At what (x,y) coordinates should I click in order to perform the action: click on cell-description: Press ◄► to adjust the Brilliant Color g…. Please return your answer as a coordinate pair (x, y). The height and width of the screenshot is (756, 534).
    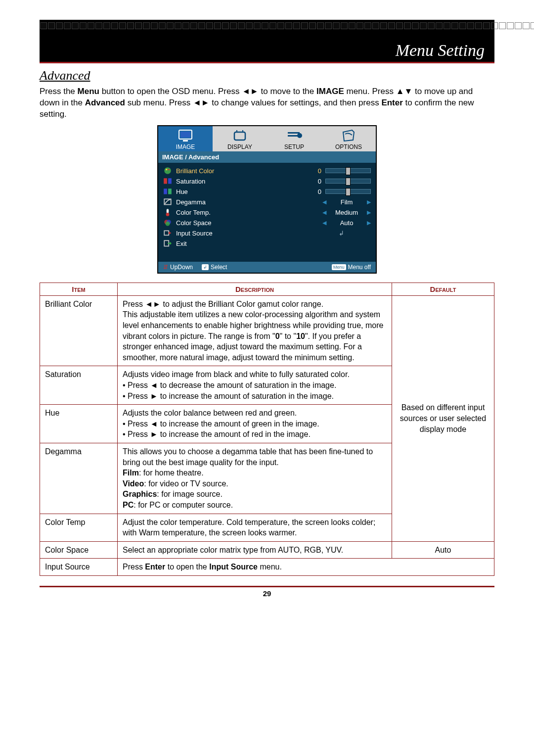
    Looking at the image, I should click on (255, 331).